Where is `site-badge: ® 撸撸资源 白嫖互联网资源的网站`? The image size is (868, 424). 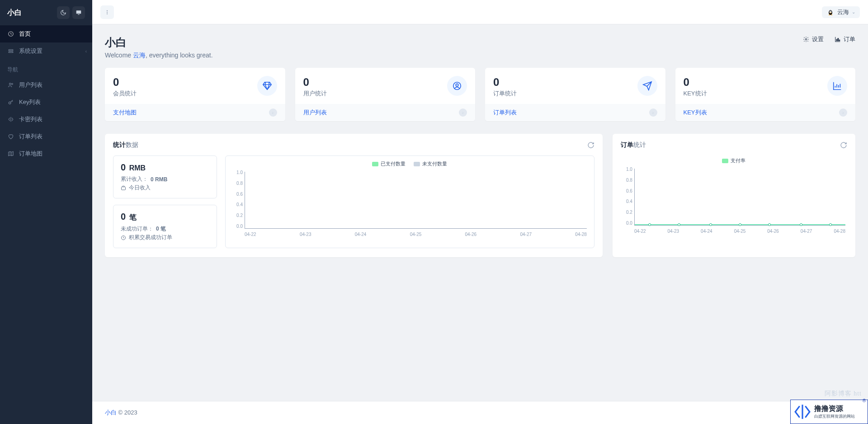 site-badge: ® 撸撸资源 白嫖互联网资源的网站 is located at coordinates (829, 412).